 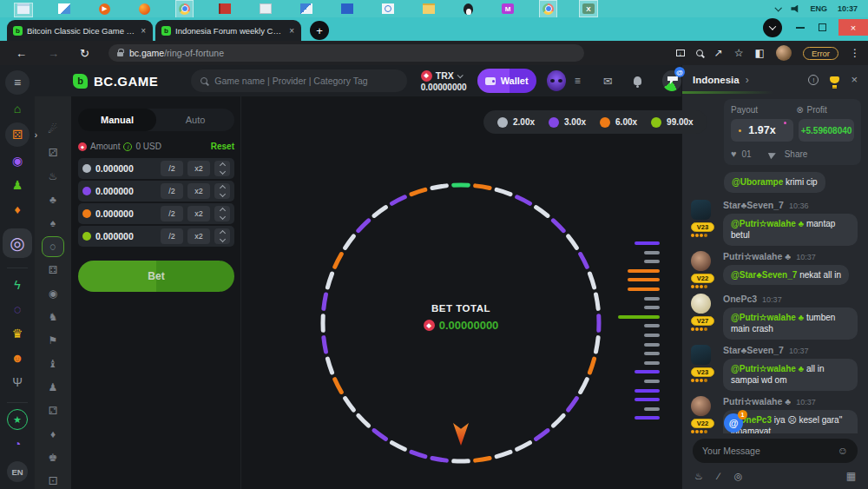 What do you see at coordinates (53, 294) in the screenshot?
I see `rail-game-icon: ◉` at bounding box center [53, 294].